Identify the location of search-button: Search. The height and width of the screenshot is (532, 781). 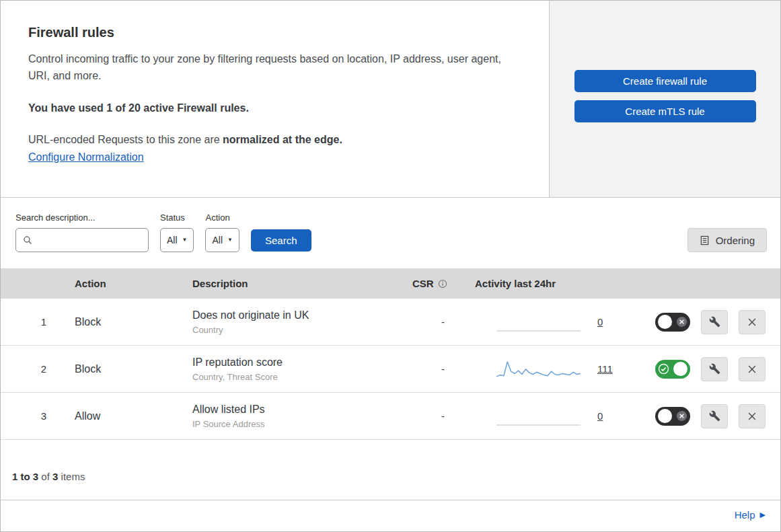
(281, 241).